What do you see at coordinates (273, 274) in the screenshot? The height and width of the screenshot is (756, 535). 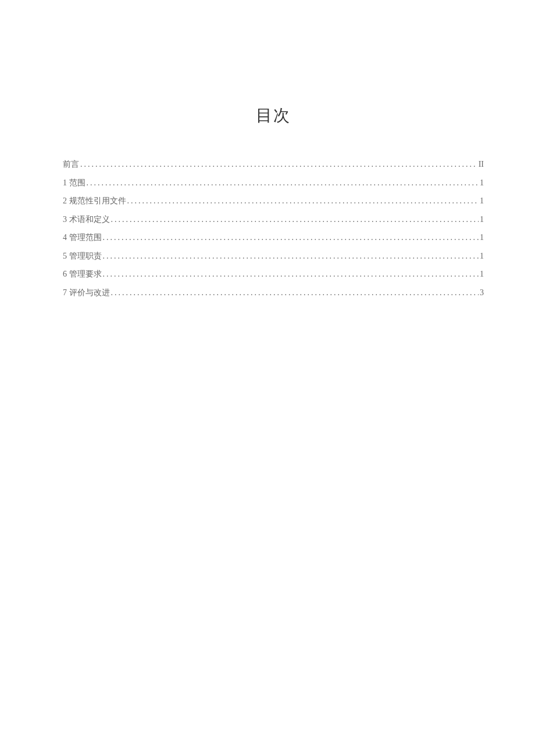 I see `toc-entry: 6 管理要求 1` at bounding box center [273, 274].